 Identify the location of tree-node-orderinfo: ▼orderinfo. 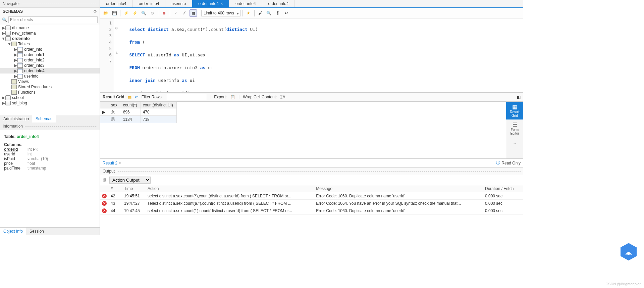
(50, 39).